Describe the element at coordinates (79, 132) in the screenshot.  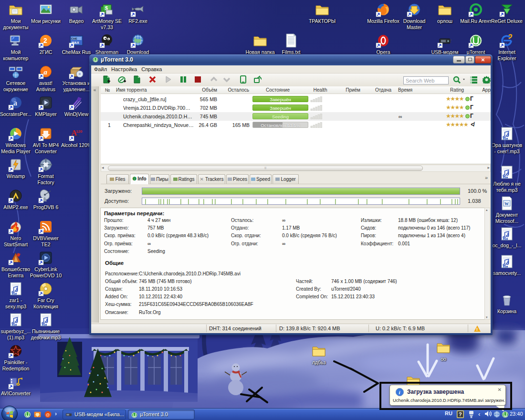
I see `svg-text: 120` at that location.